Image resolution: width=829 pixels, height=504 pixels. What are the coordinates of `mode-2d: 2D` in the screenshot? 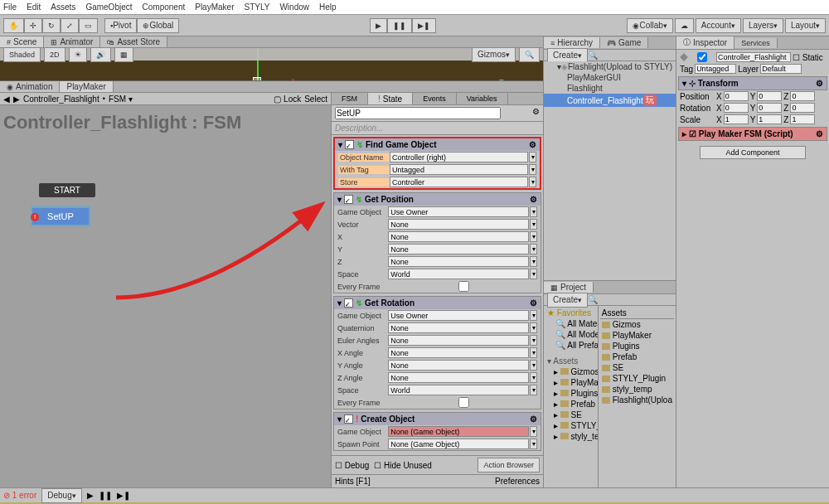 It's located at (55, 55).